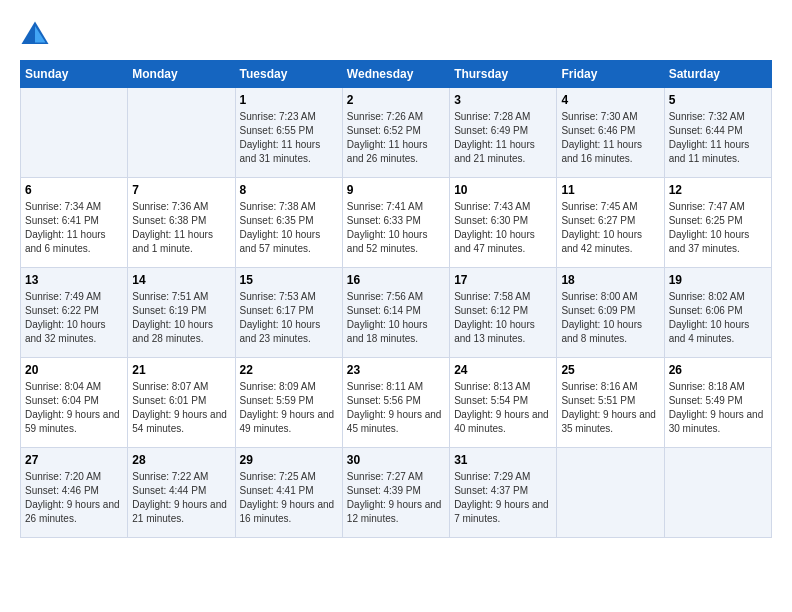 The width and height of the screenshot is (792, 612). What do you see at coordinates (718, 370) in the screenshot?
I see `day-number: 26` at bounding box center [718, 370].